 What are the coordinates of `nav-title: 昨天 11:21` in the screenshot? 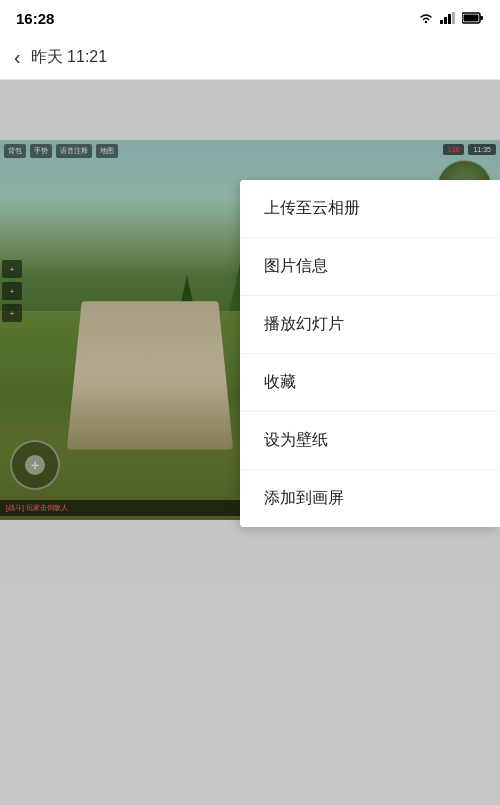 It's located at (69, 58).